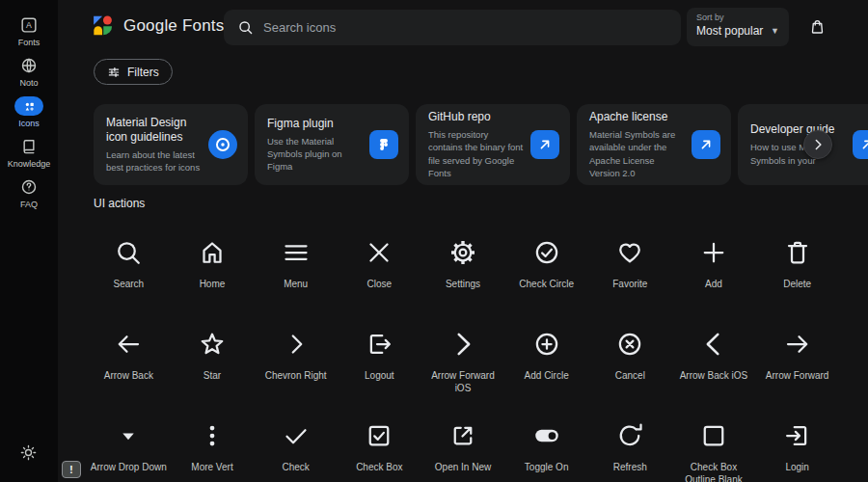  I want to click on sidebar-item-label: Fonts, so click(29, 42).